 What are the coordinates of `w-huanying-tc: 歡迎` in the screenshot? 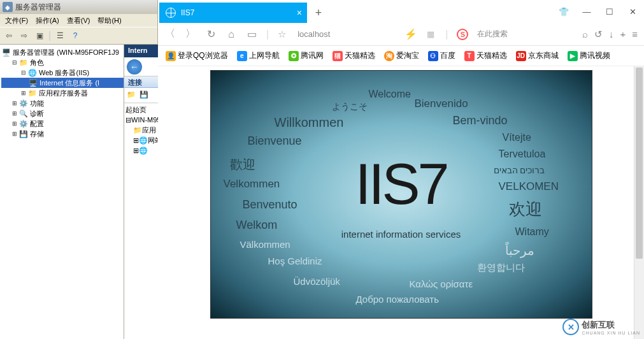 It's located at (243, 164).